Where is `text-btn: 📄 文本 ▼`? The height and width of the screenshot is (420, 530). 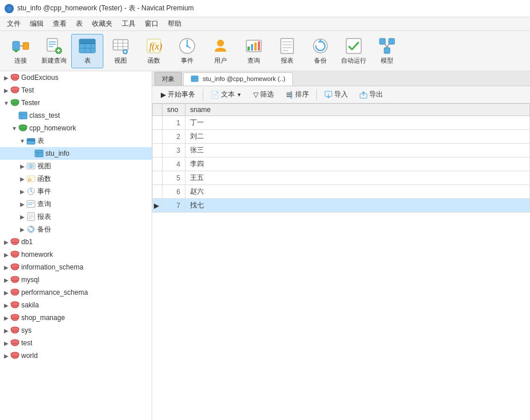 text-btn: 📄 文本 ▼ is located at coordinates (226, 94).